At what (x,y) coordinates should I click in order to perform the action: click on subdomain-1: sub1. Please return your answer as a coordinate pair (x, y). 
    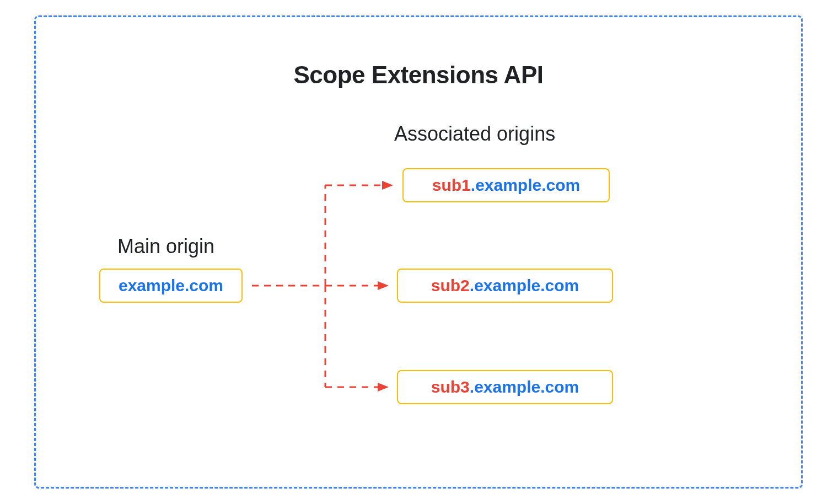
    Looking at the image, I should click on (452, 185).